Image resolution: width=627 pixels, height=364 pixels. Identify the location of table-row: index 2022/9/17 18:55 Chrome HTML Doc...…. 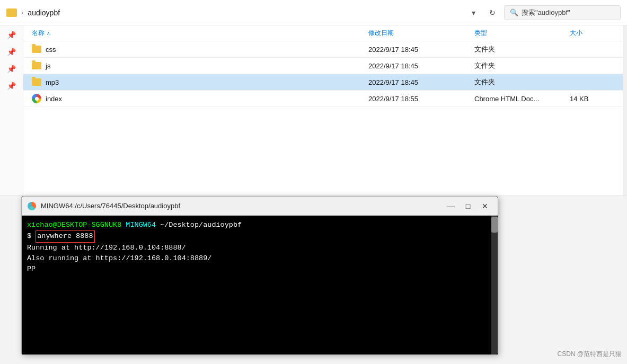
(323, 99).